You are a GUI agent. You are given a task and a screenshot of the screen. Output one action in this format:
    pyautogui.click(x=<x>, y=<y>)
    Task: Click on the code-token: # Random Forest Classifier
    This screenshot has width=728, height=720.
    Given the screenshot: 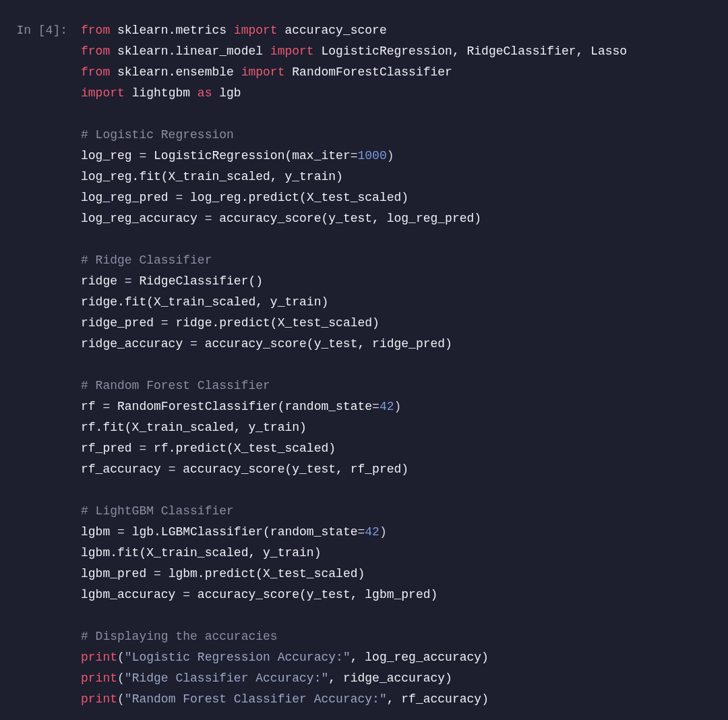 What is the action you would take?
    pyautogui.click(x=175, y=386)
    